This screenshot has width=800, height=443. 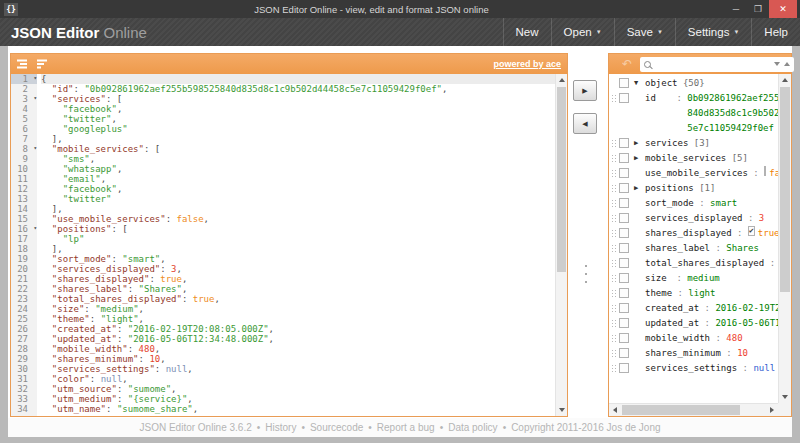 What do you see at coordinates (280, 428) in the screenshot?
I see `footer-link: History` at bounding box center [280, 428].